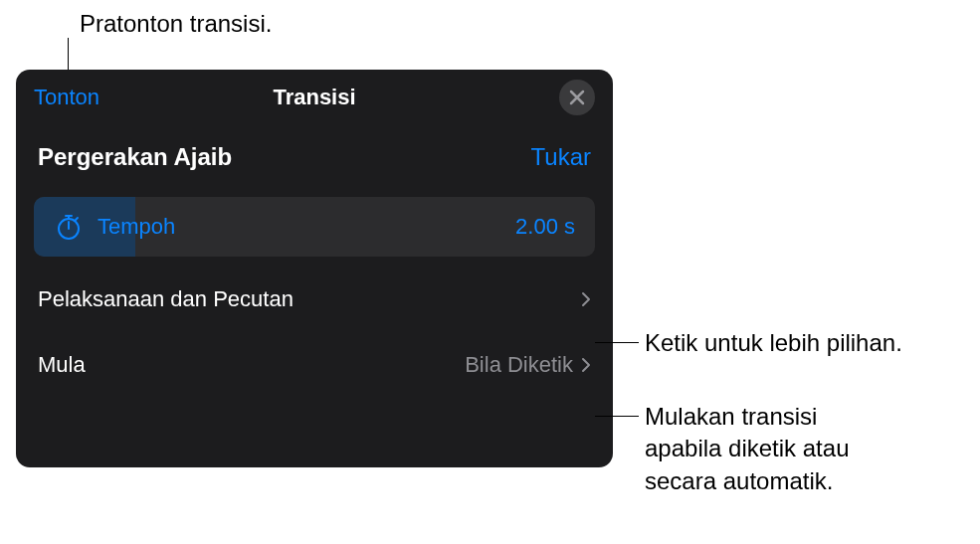 This screenshot has width=980, height=544. I want to click on close-button, so click(577, 97).